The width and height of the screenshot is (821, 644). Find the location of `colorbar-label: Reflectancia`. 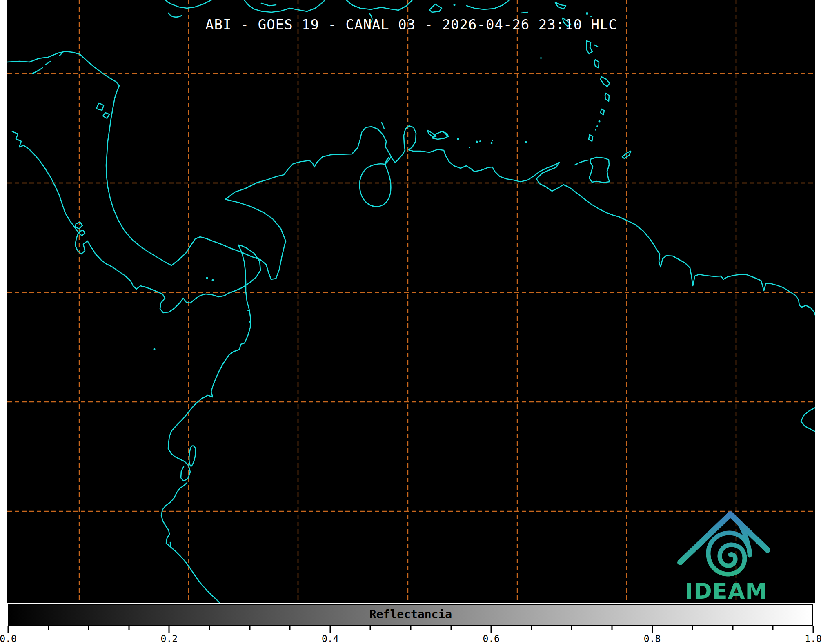

colorbar-label: Reflectancia is located at coordinates (411, 614).